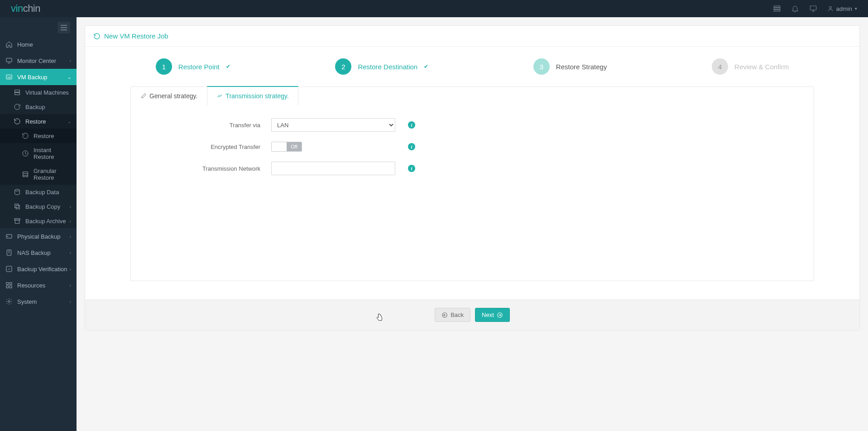 Image resolution: width=868 pixels, height=431 pixels. Describe the element at coordinates (38, 107) in the screenshot. I see `nav-backup: Backup` at that location.